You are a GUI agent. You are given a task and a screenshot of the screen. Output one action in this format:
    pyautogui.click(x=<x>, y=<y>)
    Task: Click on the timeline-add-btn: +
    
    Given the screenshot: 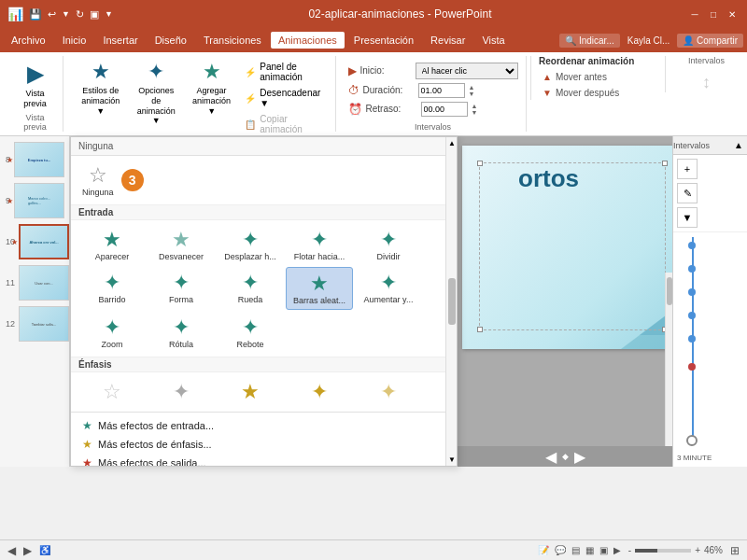 What is the action you would take?
    pyautogui.click(x=687, y=169)
    